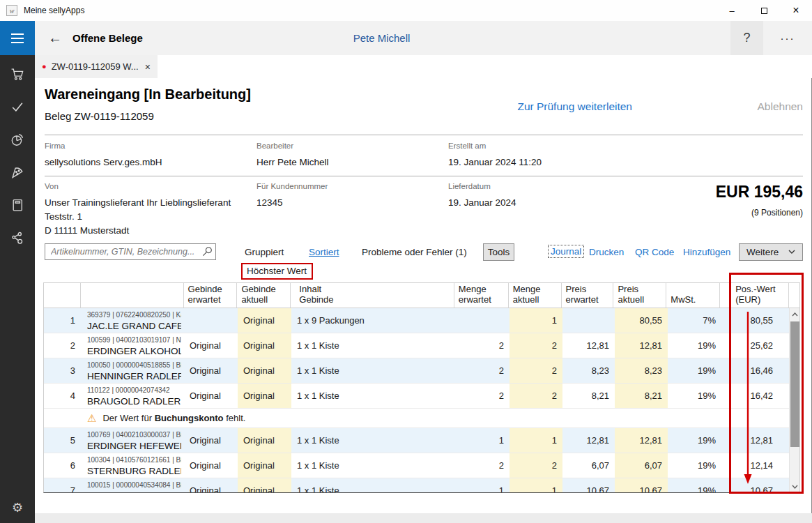  What do you see at coordinates (134, 471) in the screenshot?
I see `artikel-name: STERNBURG RADLER 20X...` at bounding box center [134, 471].